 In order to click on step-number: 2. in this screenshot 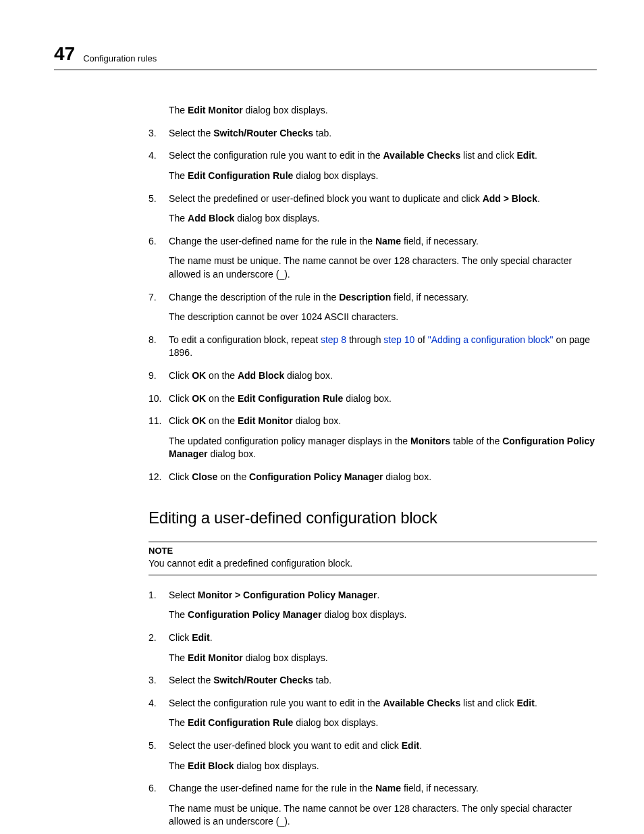, I will do `click(153, 638)`.